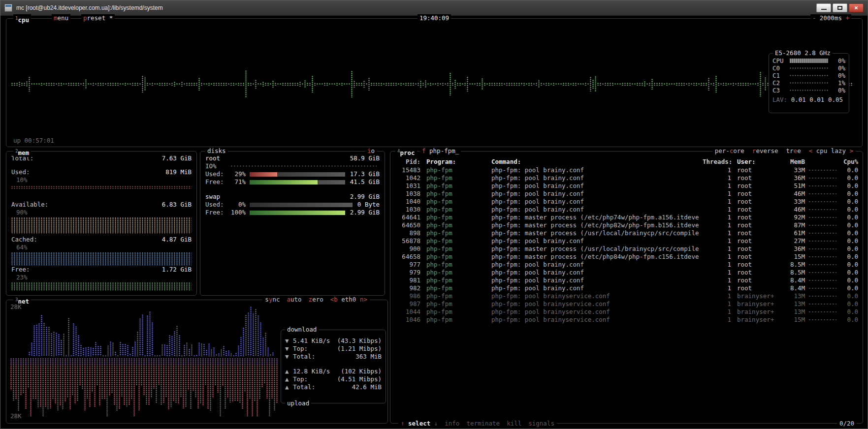  I want to click on window-title: mc [root@ub24.itdeveloper.com.ua]:/lib/s…, so click(90, 8).